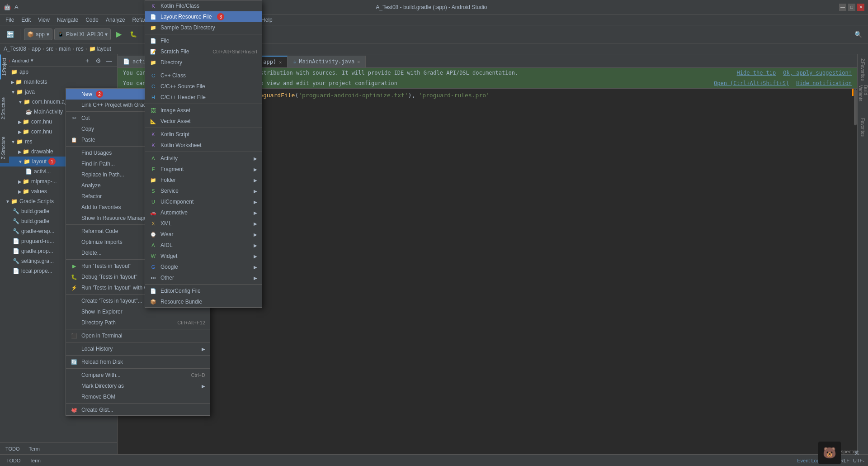 The width and height of the screenshot is (868, 466). I want to click on ctx-run-tests-label: Run 'Tests in 'layout'', so click(107, 266).